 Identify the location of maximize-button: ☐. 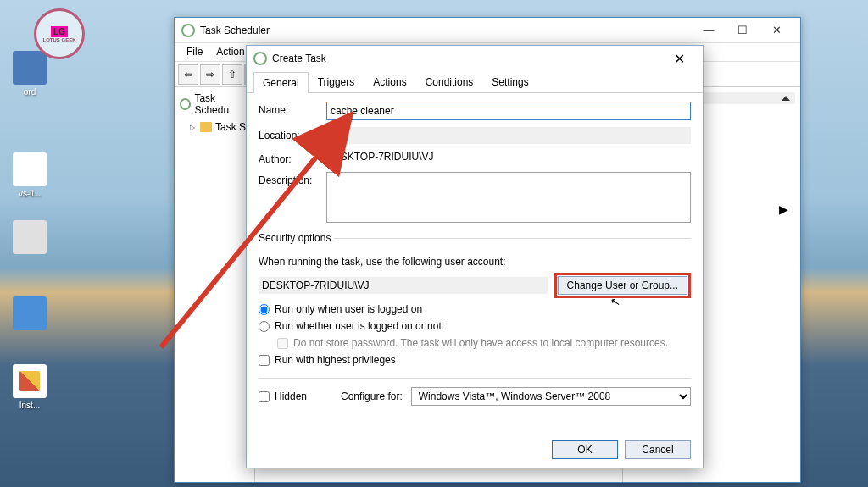
(743, 30).